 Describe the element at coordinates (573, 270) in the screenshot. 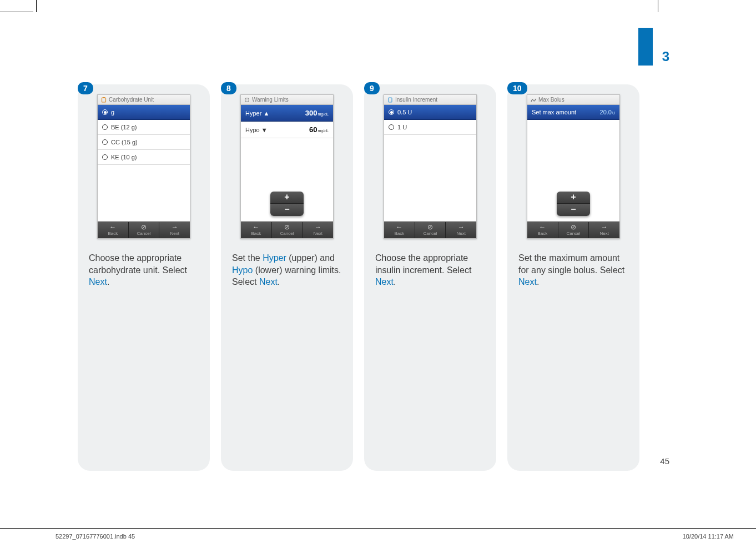

I see `step-caption: Set the maximum amount for any single bo…` at that location.